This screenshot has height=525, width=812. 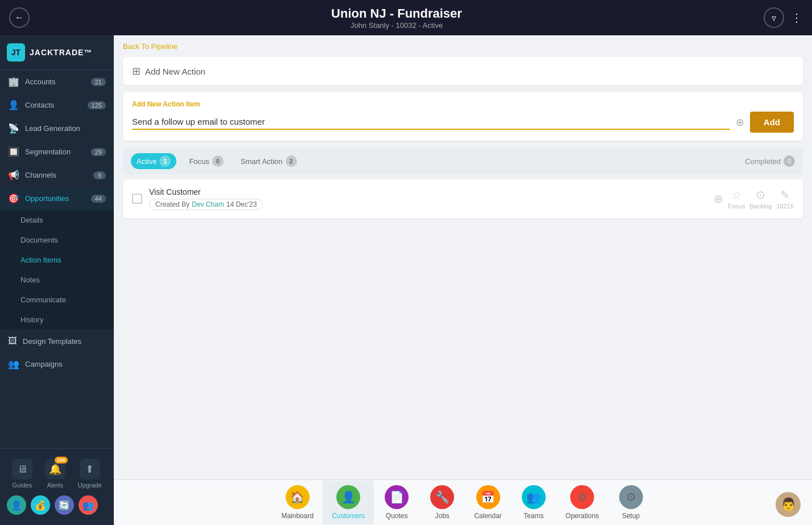 I want to click on calendar-icon: 📅, so click(x=488, y=497).